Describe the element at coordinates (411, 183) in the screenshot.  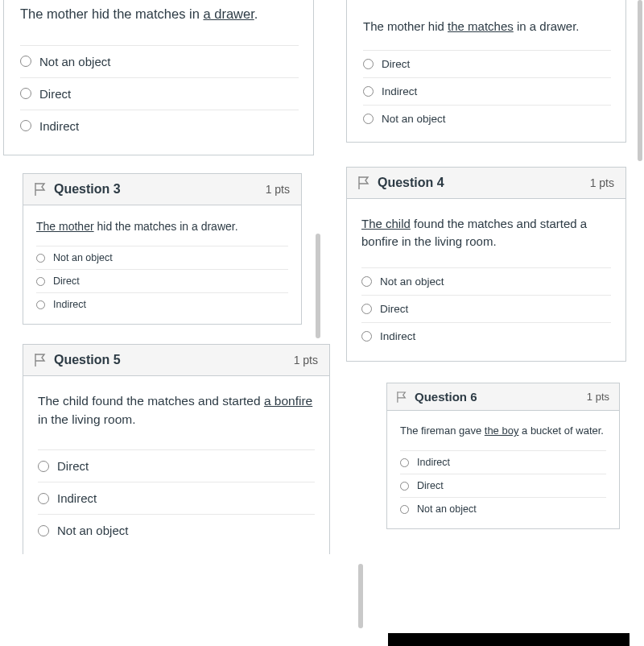
I see `question-title: Question 4` at that location.